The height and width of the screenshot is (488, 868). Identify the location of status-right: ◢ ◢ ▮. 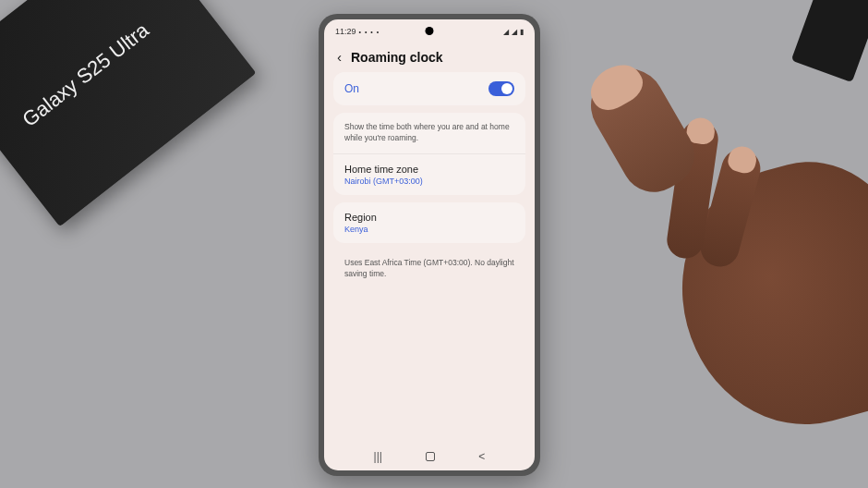
(513, 31).